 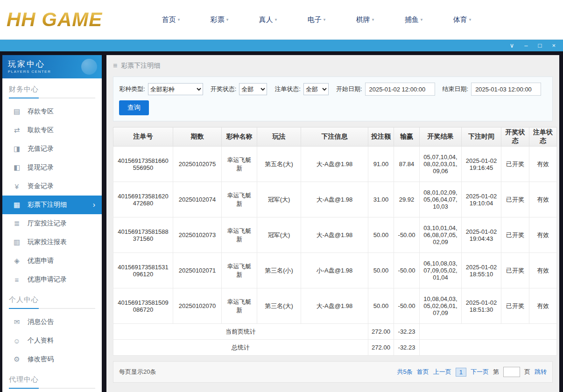 I want to click on prev-page-link: 上一页, so click(x=443, y=372).